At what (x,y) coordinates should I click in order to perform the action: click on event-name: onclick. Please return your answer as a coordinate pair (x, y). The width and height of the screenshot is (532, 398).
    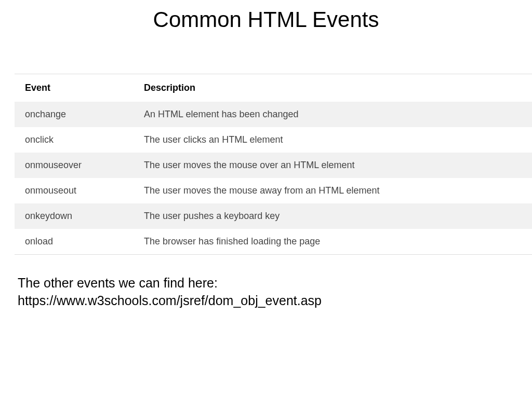
    Looking at the image, I should click on (74, 140).